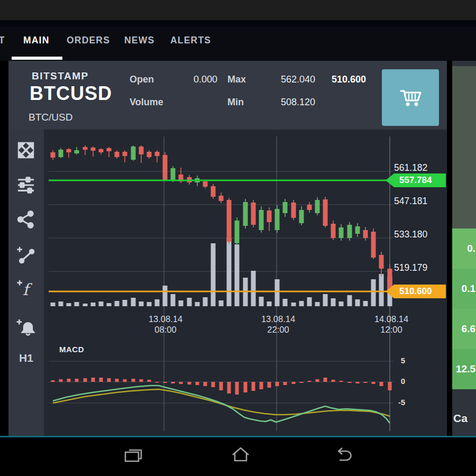 Image resolution: width=476 pixels, height=476 pixels. Describe the element at coordinates (464, 329) in the screenshot. I see `order-book-row: 6.6` at that location.